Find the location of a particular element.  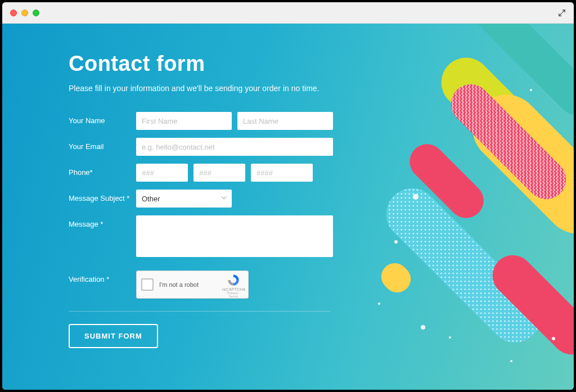

form-divider is located at coordinates (199, 312).